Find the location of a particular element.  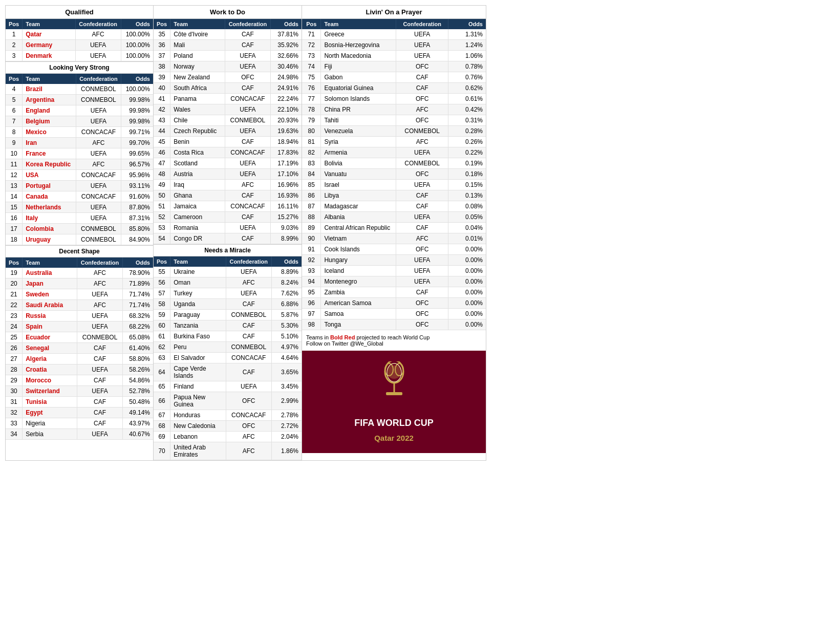

table-row: 82 Armenia UEFA 0.22% is located at coordinates (394, 153).